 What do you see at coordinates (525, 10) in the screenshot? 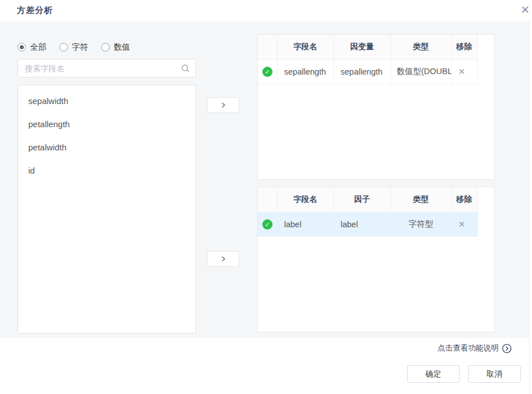
I see `close-icon: ✕` at bounding box center [525, 10].